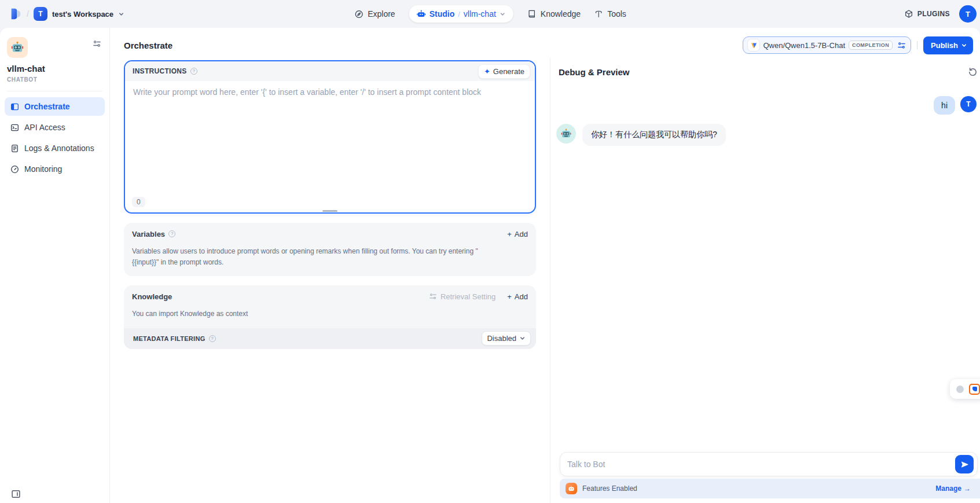 This screenshot has height=503, width=980. I want to click on nav-current-app: vllm-chat, so click(480, 14).